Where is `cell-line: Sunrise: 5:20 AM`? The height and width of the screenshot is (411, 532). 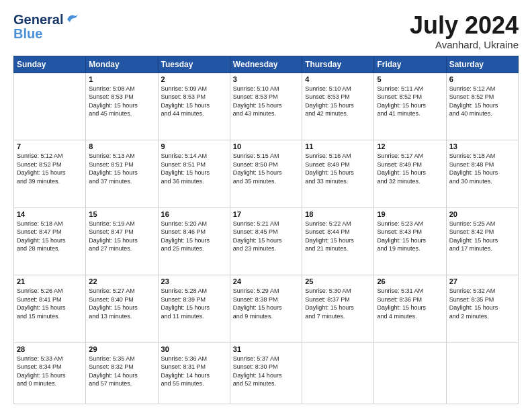 cell-line: Sunrise: 5:20 AM is located at coordinates (194, 224).